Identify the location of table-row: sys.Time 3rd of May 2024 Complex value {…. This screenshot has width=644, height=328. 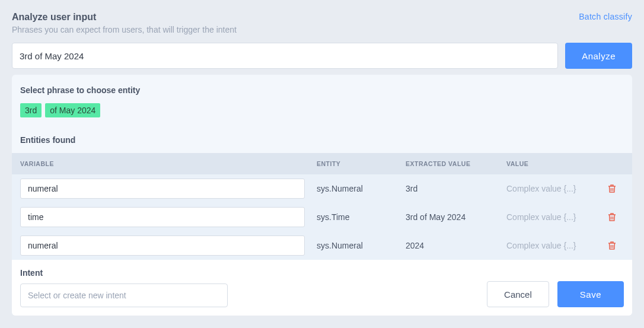
(322, 217).